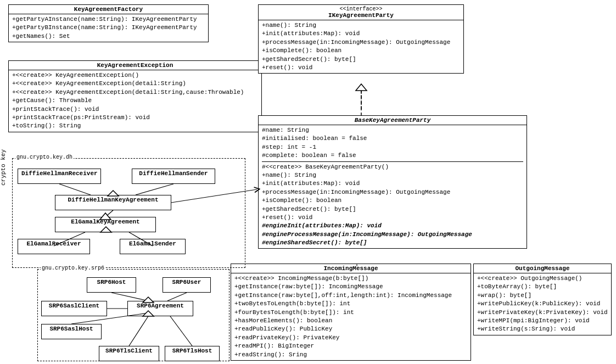 The height and width of the screenshot is (364, 616). Describe the element at coordinates (111, 282) in the screenshot. I see `srp6-host-title: SRP6Host` at that location.